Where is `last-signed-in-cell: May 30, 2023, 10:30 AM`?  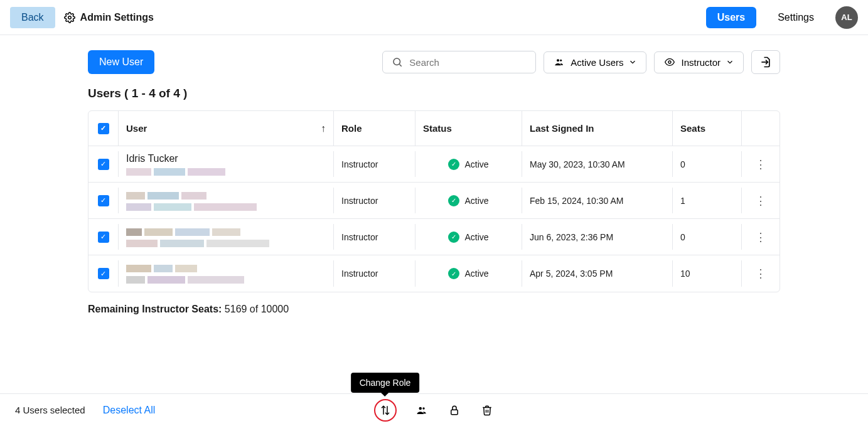
last-signed-in-cell: May 30, 2023, 10:30 AM is located at coordinates (597, 164).